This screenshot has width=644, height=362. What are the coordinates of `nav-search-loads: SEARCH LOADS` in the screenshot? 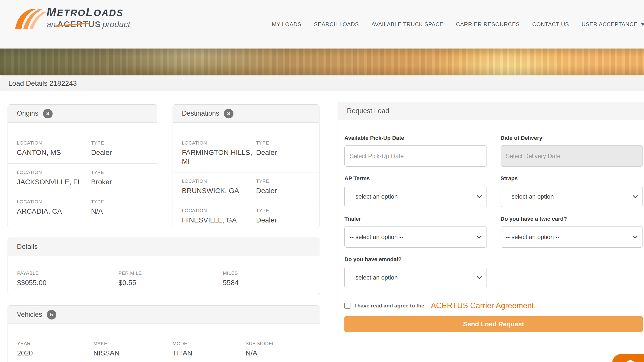 It's located at (336, 24).